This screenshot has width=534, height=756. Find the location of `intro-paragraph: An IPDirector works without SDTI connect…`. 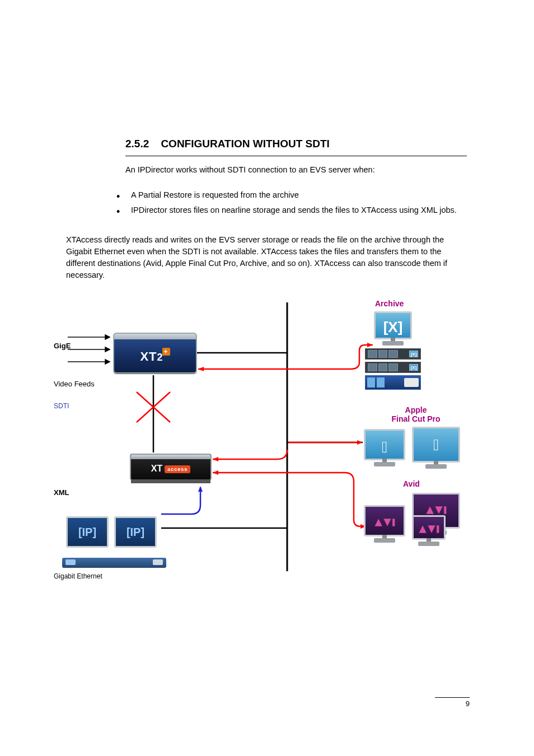

intro-paragraph: An IPDirector works without SDTI connect… is located at coordinates (296, 170).